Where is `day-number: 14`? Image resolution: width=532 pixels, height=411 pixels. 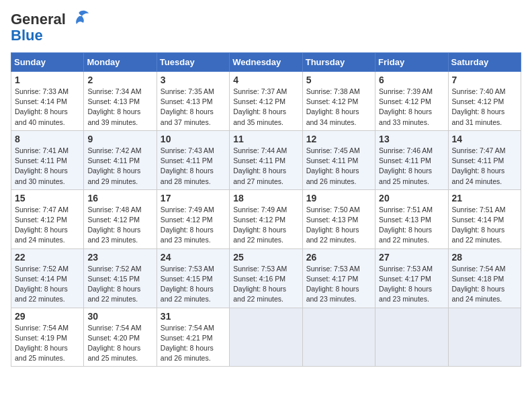 day-number: 14 is located at coordinates (485, 139).